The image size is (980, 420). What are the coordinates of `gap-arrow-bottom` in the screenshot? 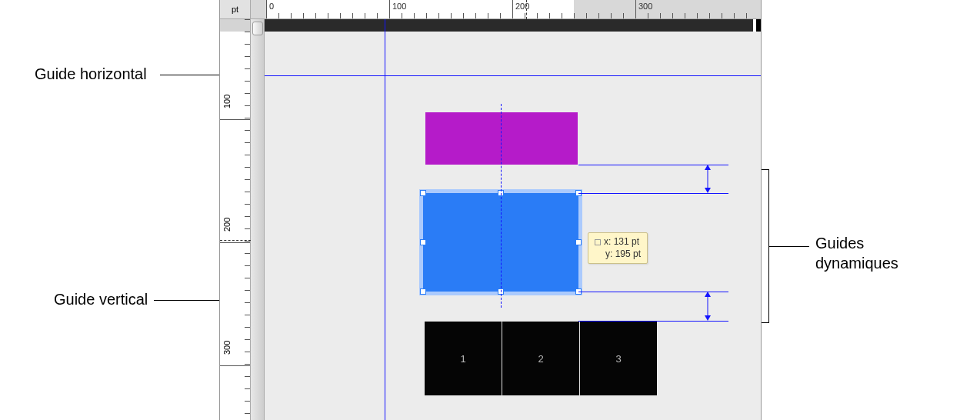 It's located at (706, 306).